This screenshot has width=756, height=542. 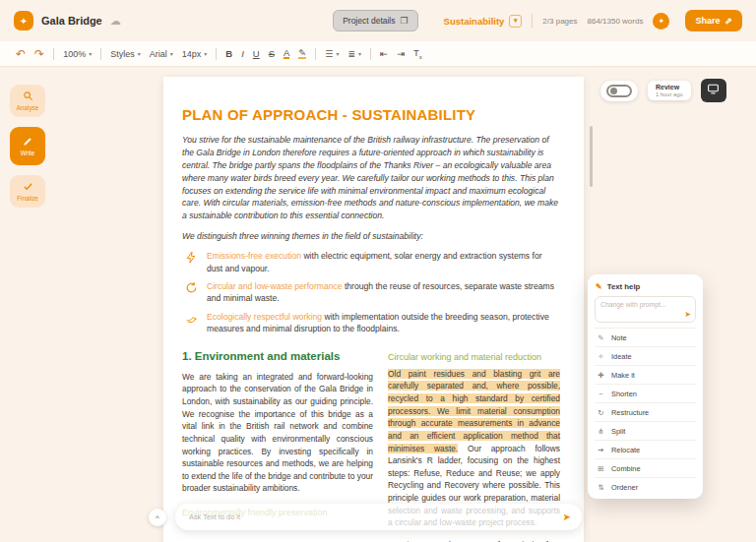 What do you see at coordinates (624, 287) in the screenshot?
I see `panel-title: Text help` at bounding box center [624, 287].